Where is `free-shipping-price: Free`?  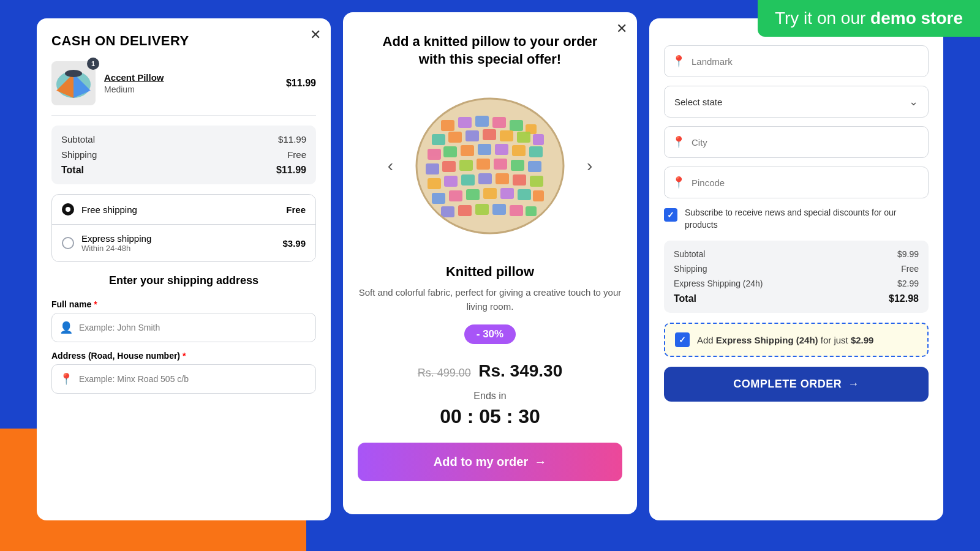
free-shipping-price: Free is located at coordinates (296, 209).